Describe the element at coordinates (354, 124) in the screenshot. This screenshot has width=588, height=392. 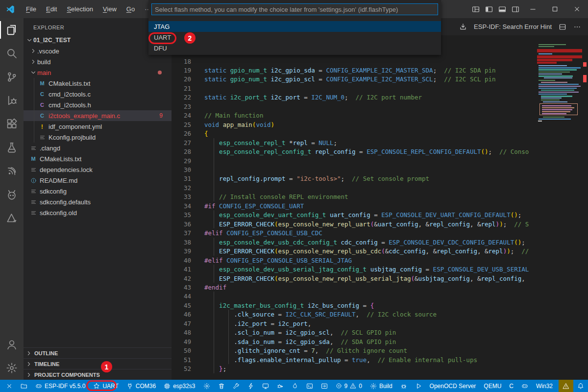
I see `code-line-25: 25void app_main(void)` at that location.